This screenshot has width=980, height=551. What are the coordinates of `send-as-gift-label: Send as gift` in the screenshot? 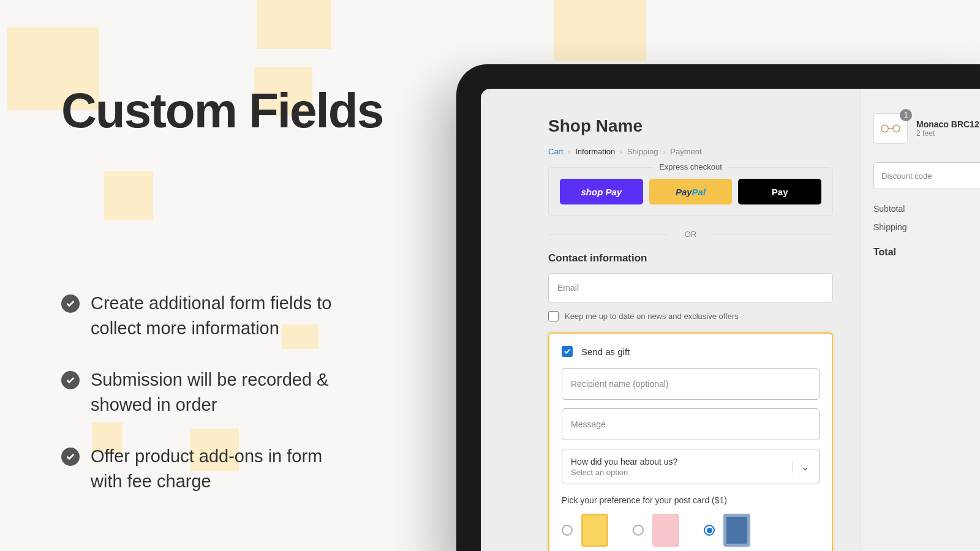 It's located at (605, 351).